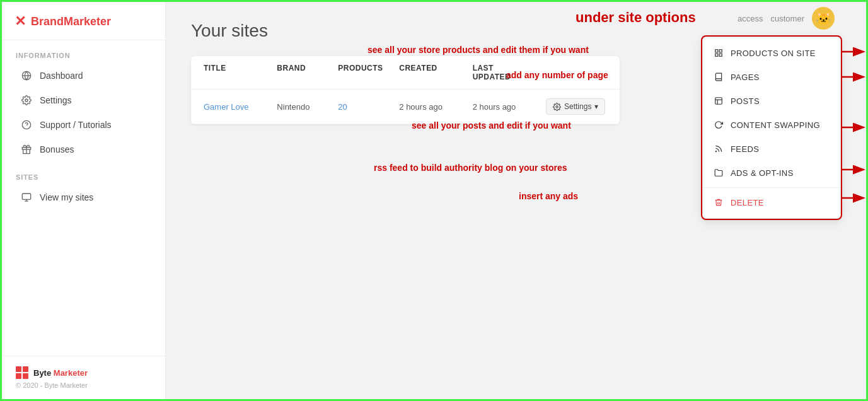 This screenshot has height=401, width=868. I want to click on refresh-icon, so click(719, 125).